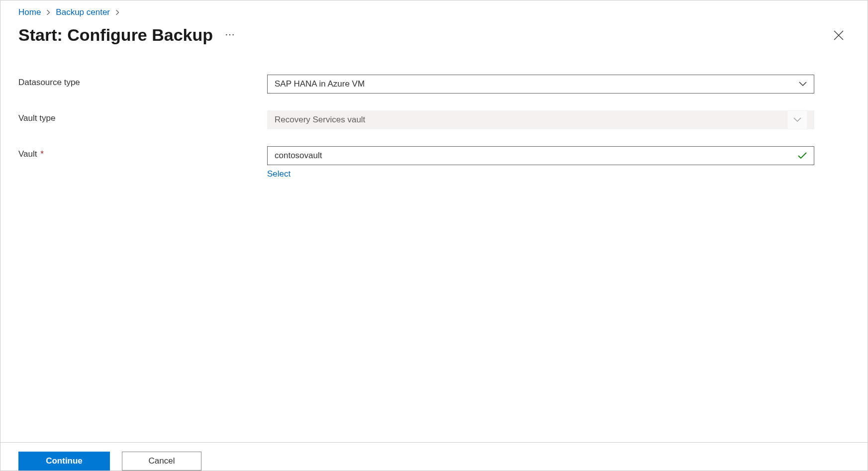 This screenshot has height=471, width=868. Describe the element at coordinates (536, 156) in the screenshot. I see `vault-value: contosovault` at that location.